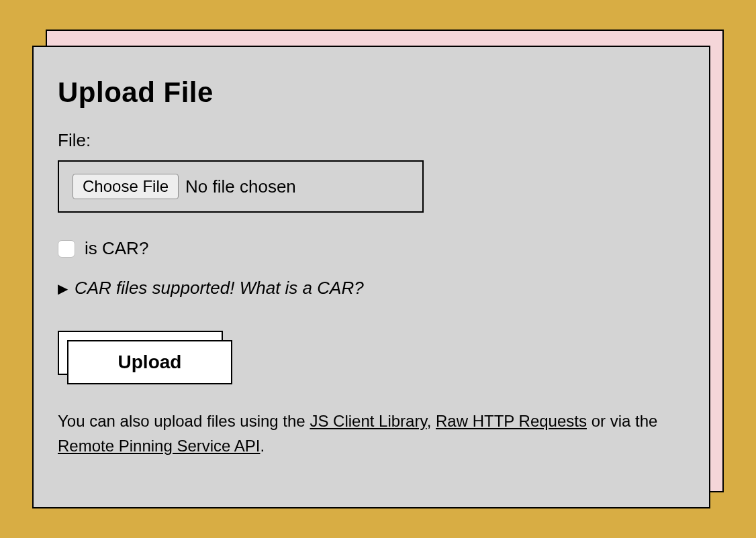 The height and width of the screenshot is (538, 756). Describe the element at coordinates (431, 421) in the screenshot. I see `footer-sep1: ,` at that location.